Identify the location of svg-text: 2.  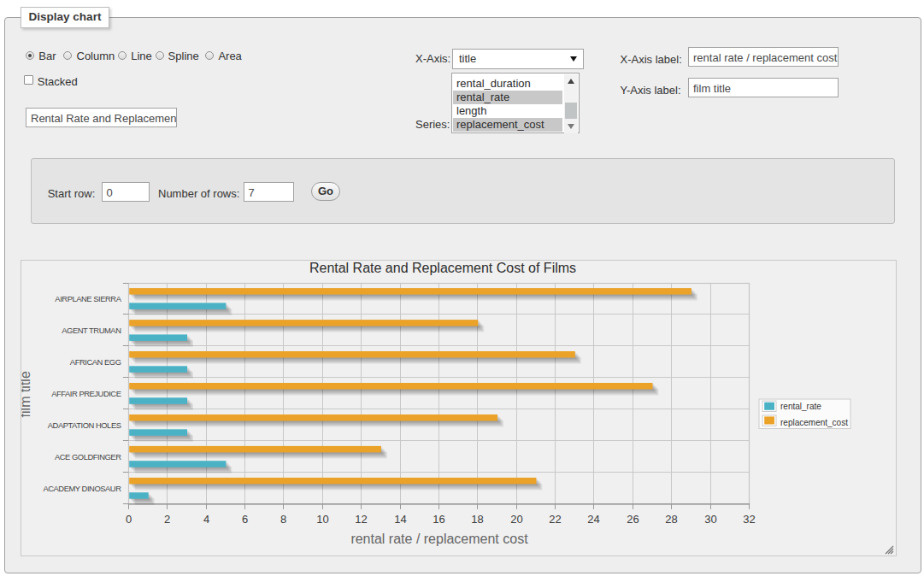
(168, 520).